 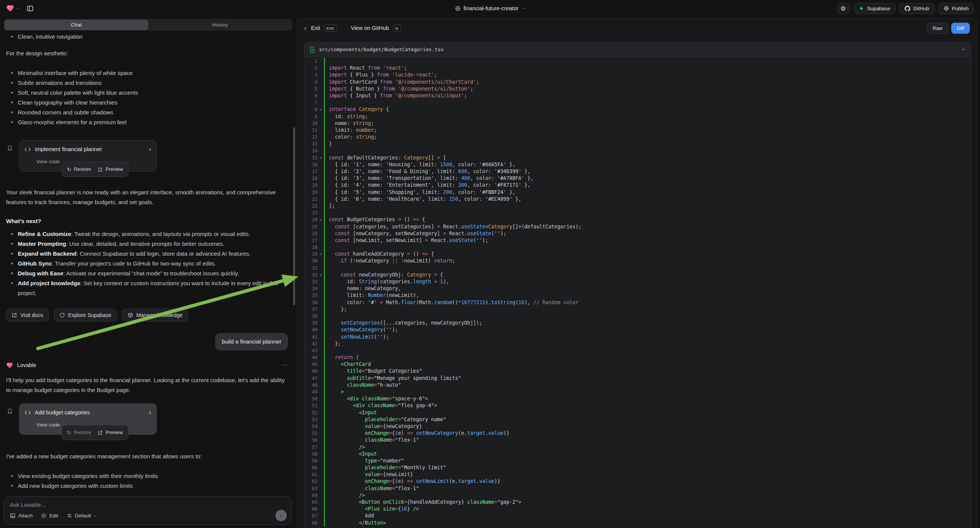 I want to click on github-button: GitHub, so click(x=917, y=8).